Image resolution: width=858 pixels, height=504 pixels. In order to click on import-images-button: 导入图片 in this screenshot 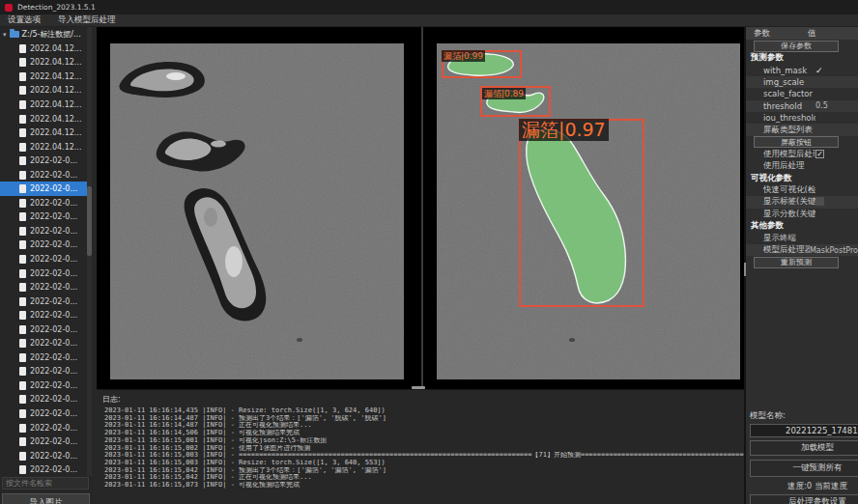, I will do `click(46, 498)`.